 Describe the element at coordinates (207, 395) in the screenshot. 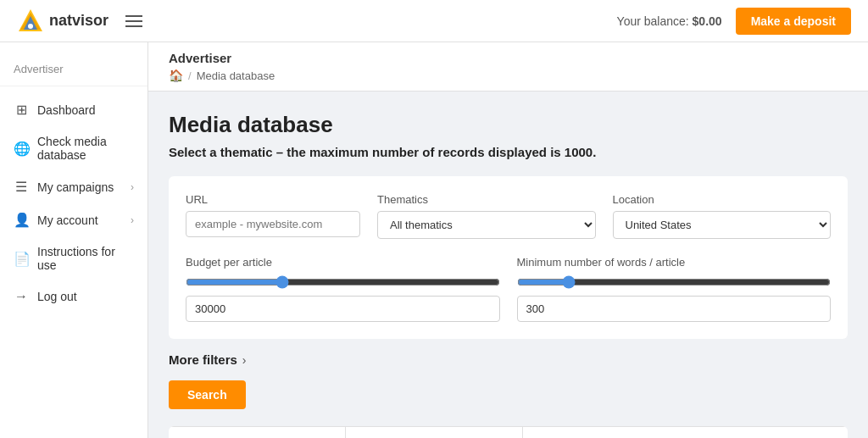

I see `search-button: Search` at that location.